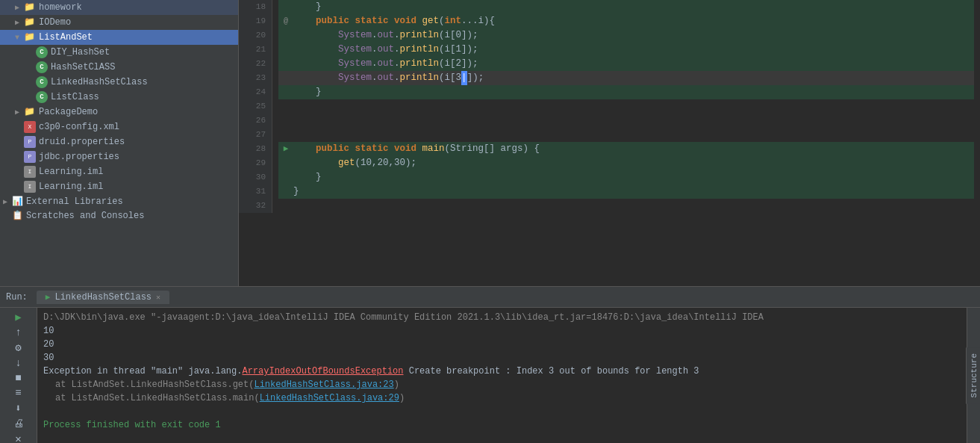 The image size is (980, 443). Describe the element at coordinates (71, 187) in the screenshot. I see `sidebar-label: Learning.iml` at that location.